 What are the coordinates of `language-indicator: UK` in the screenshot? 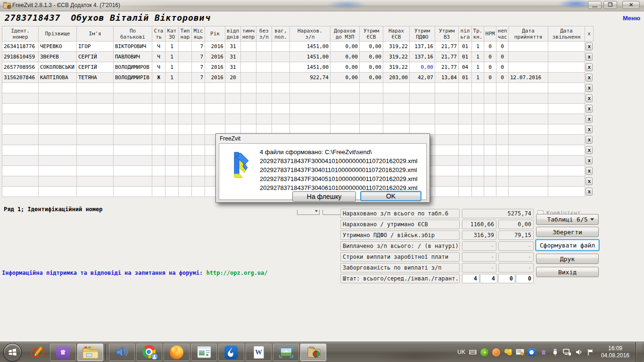 It's located at (461, 352).